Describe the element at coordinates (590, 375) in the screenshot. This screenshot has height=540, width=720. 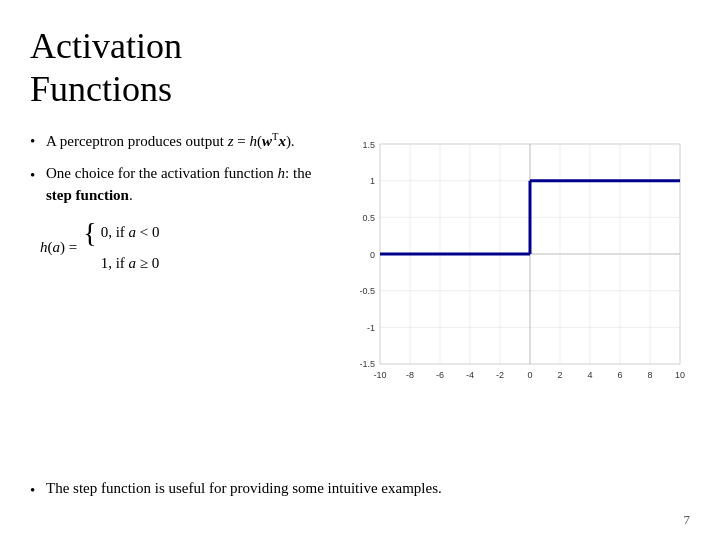
I see `x-label-4: 4` at that location.